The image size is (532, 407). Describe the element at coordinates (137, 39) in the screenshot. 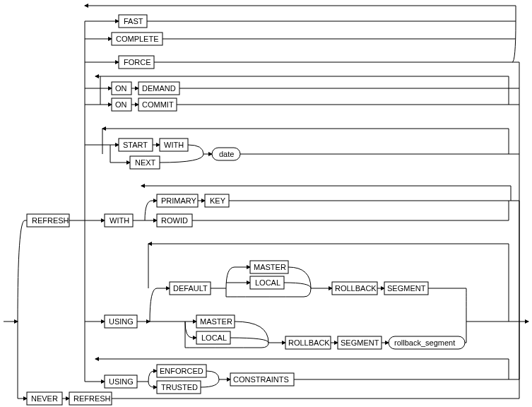

I see `svg-text: COMPLETE` at that location.